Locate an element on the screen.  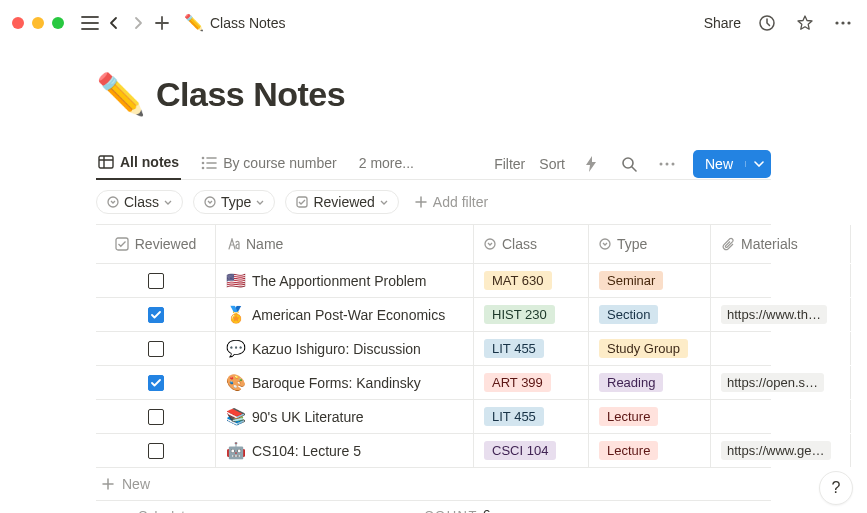
materials-cell: https://www.ge… is located at coordinates (781, 450).